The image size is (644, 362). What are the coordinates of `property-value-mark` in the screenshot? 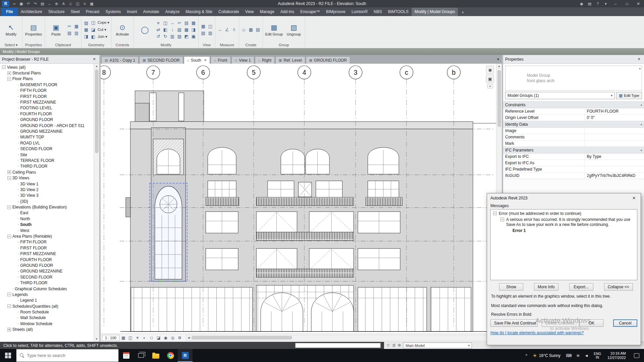 It's located at (614, 143).